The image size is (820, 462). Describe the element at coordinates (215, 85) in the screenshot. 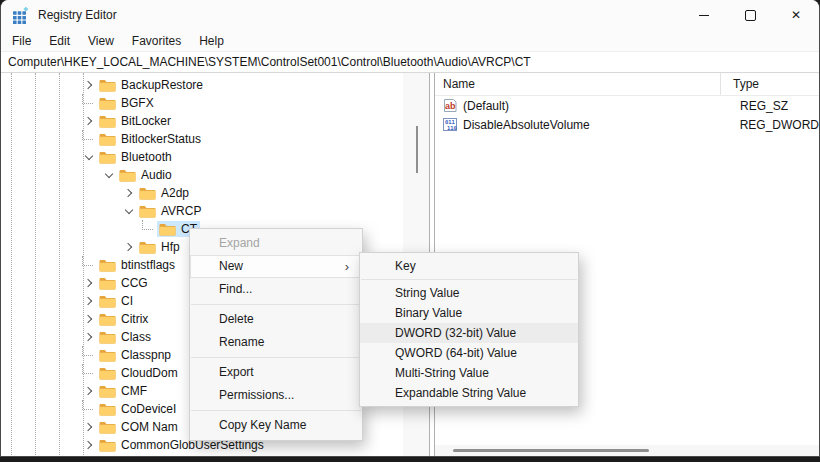

I see `tree-item-backuprestore: BackupRestore` at that location.